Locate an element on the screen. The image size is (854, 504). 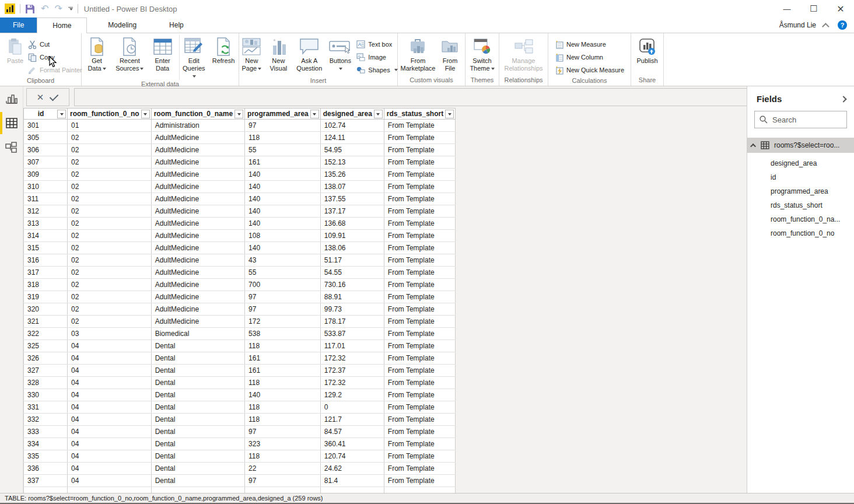
table-cell: 138.07 is located at coordinates (352, 187).